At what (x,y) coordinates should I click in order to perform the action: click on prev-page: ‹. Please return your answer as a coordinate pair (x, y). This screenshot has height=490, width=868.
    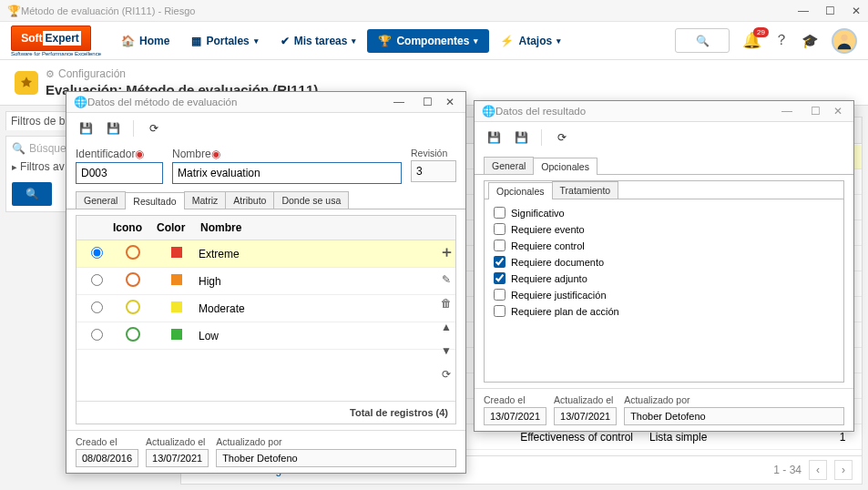
    Looking at the image, I should click on (818, 470).